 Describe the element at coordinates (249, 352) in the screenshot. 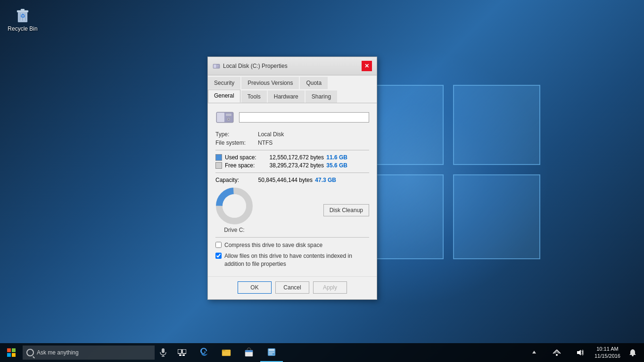

I see `store-icon` at that location.